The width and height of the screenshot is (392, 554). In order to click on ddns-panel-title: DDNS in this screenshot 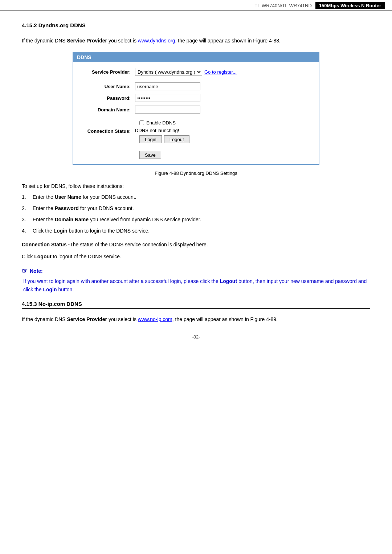, I will do `click(196, 57)`.